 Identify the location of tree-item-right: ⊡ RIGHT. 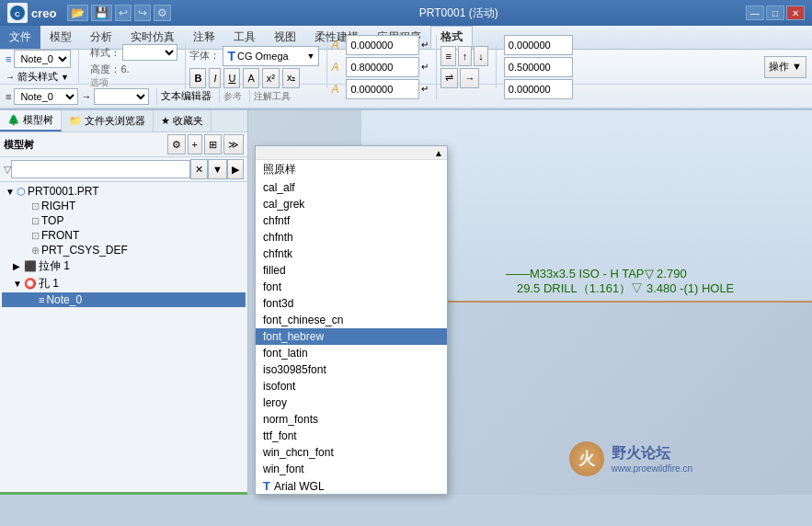
(123, 206).